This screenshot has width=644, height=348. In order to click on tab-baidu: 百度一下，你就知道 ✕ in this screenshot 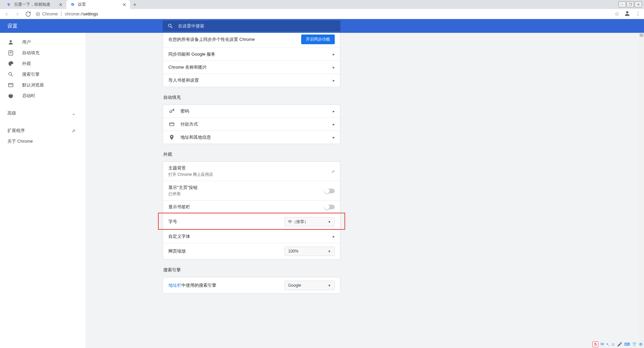, I will do `click(35, 5)`.